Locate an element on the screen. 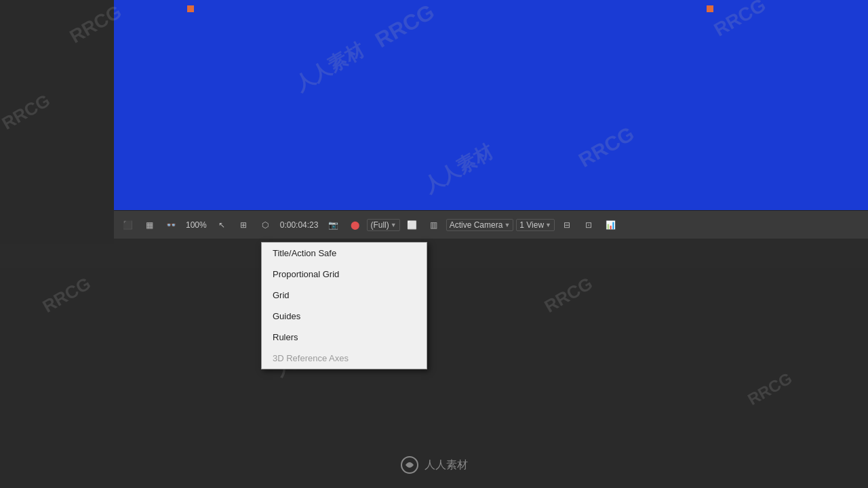 The image size is (868, 488). comp-icon: ⬡ is located at coordinates (265, 225).